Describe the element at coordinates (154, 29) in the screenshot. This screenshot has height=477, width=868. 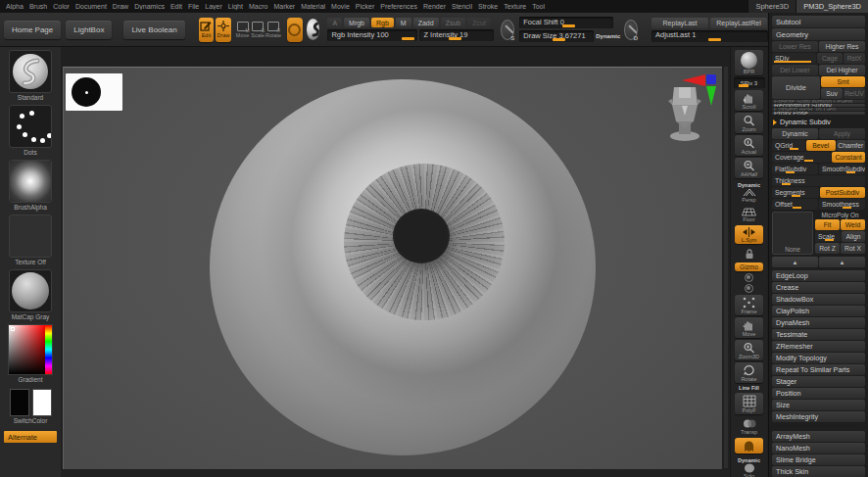
I see `live-boolean-button: Live Boolean` at that location.